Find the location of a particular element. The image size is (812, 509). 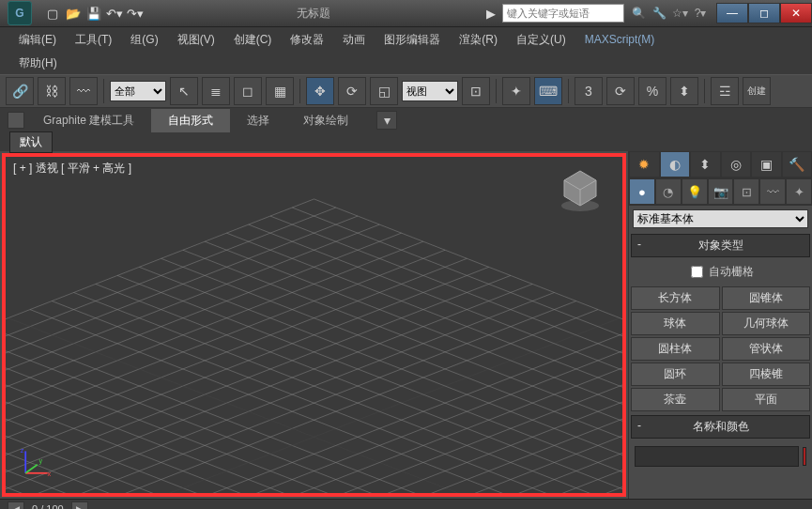

rotate-icon: ⟳ is located at coordinates (352, 91).